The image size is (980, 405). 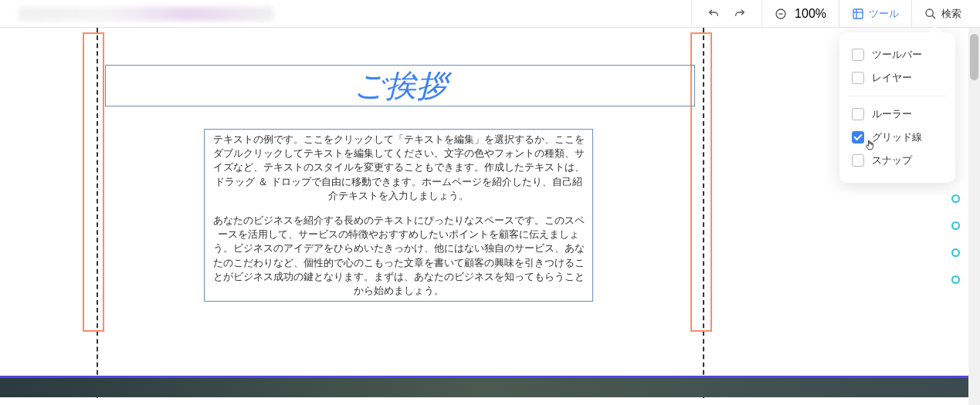 What do you see at coordinates (897, 96) in the screenshot?
I see `dropdown-divider` at bounding box center [897, 96].